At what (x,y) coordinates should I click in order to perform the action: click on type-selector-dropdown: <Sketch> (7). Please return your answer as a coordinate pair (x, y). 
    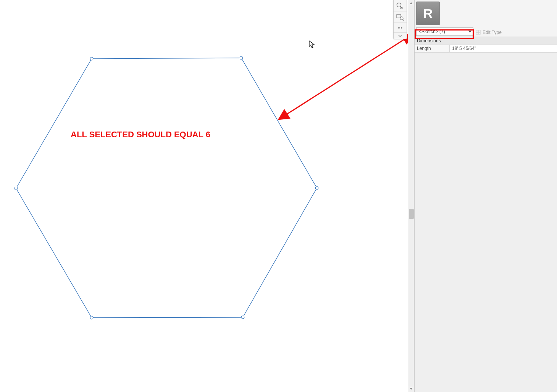
    Looking at the image, I should click on (445, 32).